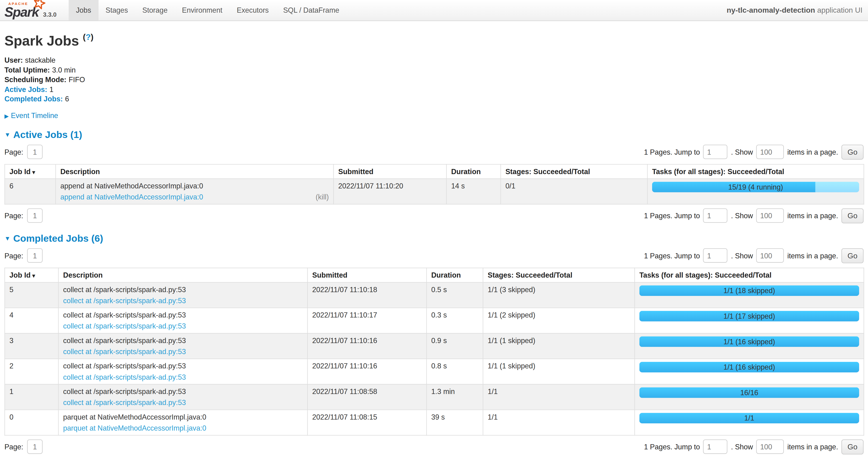 This screenshot has width=868, height=455. I want to click on completed-jobs-section-header: ▼ Completed Jobs (6), so click(434, 239).